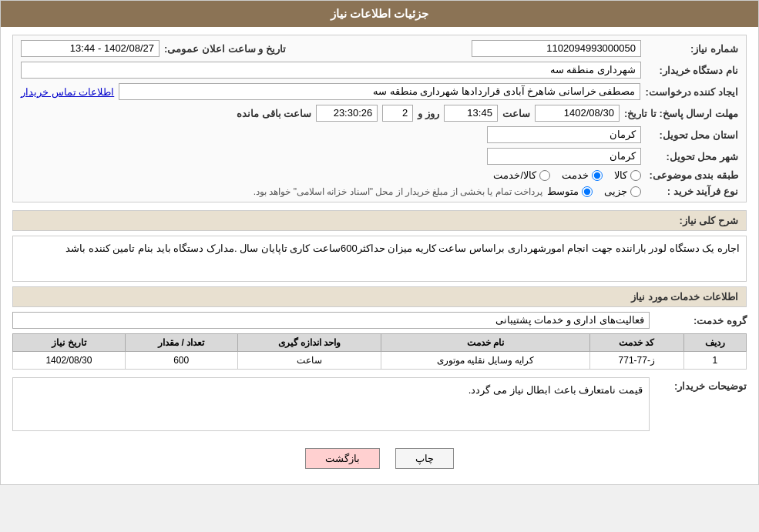  Describe the element at coordinates (379, 14) in the screenshot. I see `page-header: جزئیات اطلاعات نیاز` at that location.